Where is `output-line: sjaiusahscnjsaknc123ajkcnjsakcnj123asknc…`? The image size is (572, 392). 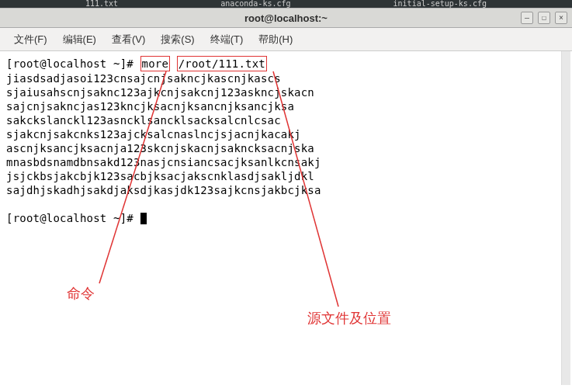
output-line: sjaiusahscnjsaknc123ajkcnjsakcnj123asknc… is located at coordinates (286, 92).